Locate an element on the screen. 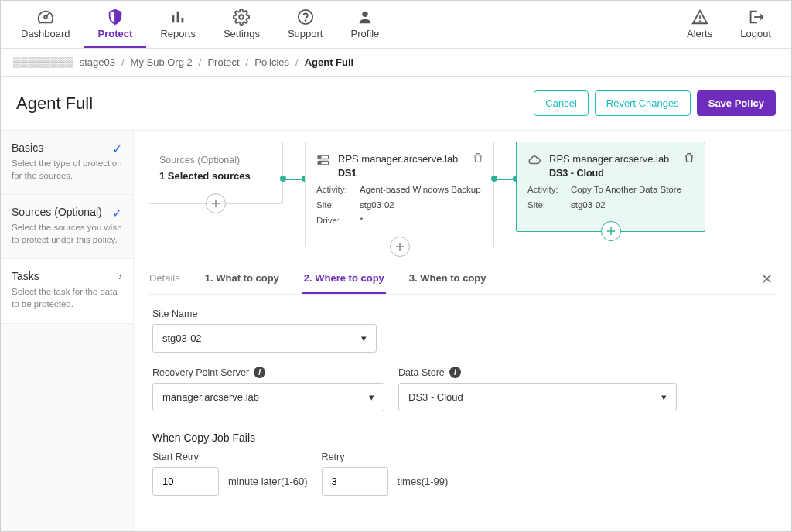 This screenshot has width=792, height=532. bar-chart-icon is located at coordinates (178, 17).